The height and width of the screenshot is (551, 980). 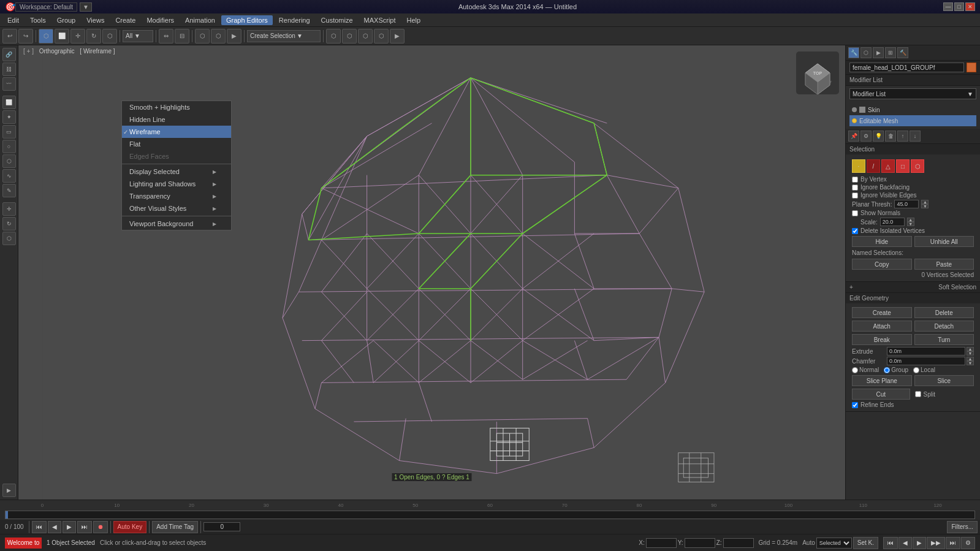 What do you see at coordinates (69, 527) in the screenshot?
I see `play-fwd-btn: ▶` at bounding box center [69, 527].